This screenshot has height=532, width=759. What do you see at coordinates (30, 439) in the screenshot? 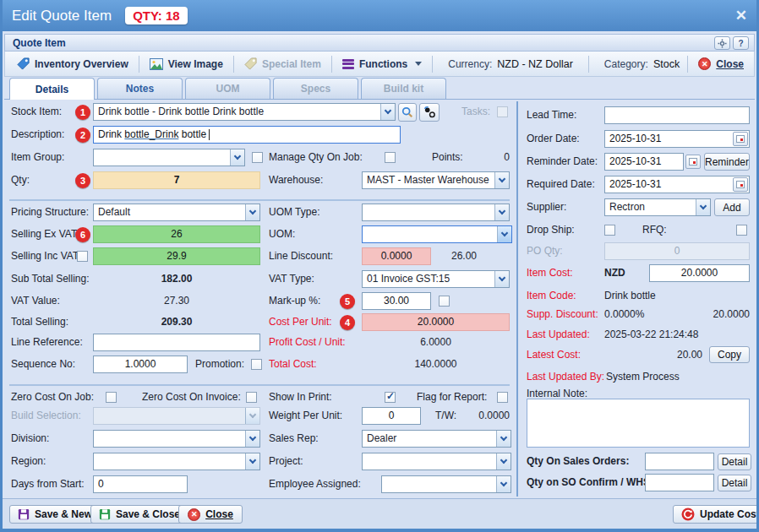
I see `division-label: Division:` at bounding box center [30, 439].